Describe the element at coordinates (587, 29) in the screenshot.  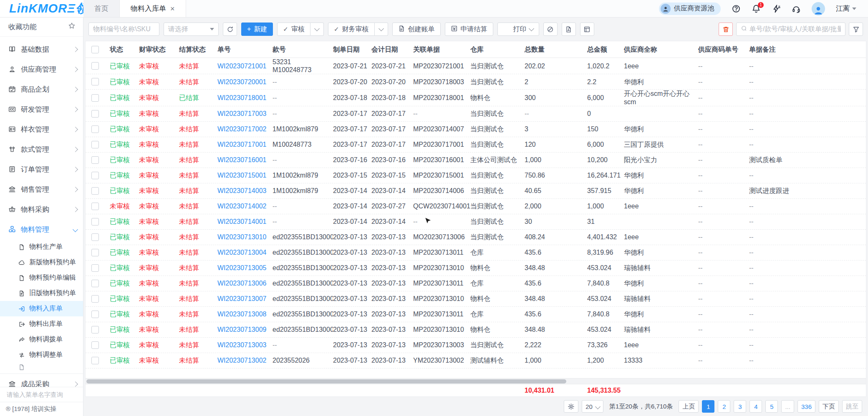
I see `report-button` at that location.